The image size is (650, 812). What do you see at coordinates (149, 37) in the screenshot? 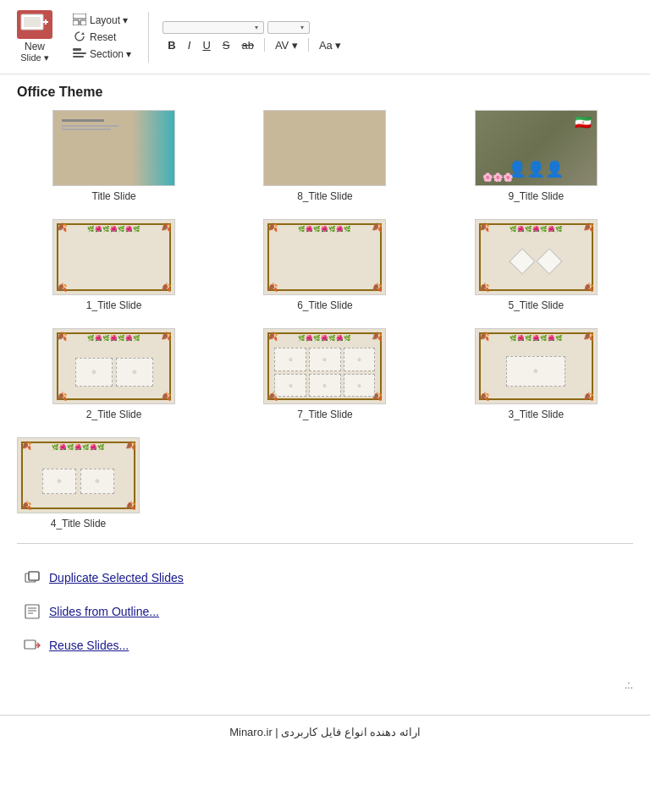
I see `toolbar-separator` at bounding box center [149, 37].